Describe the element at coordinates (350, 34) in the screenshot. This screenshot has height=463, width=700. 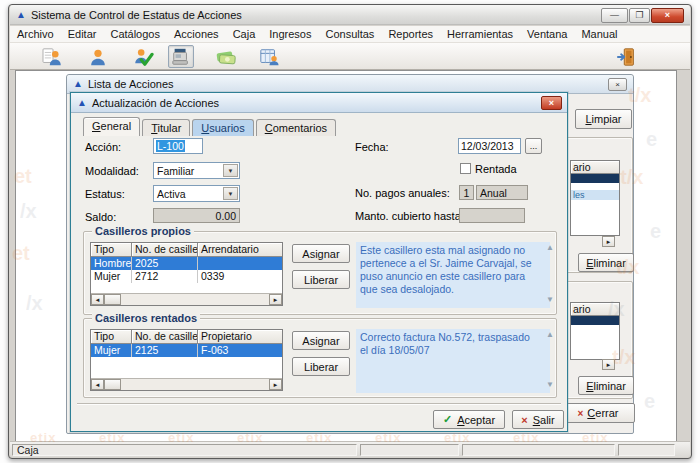
I see `menu-consultas: Consultas` at that location.